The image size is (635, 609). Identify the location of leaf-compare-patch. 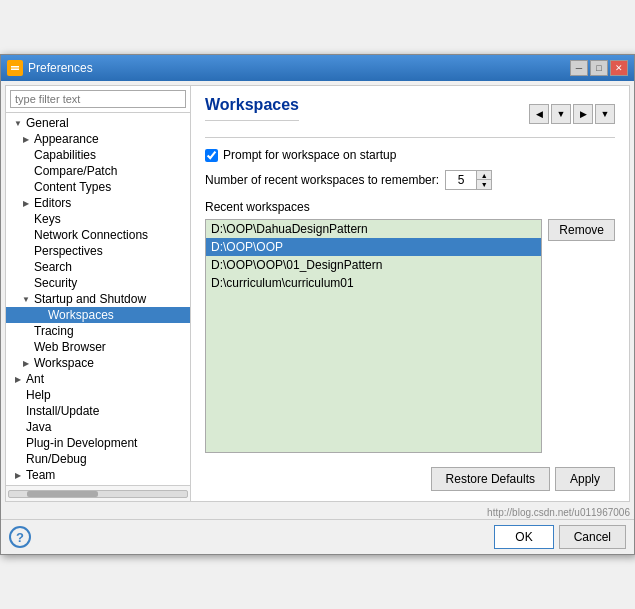
(26, 171).